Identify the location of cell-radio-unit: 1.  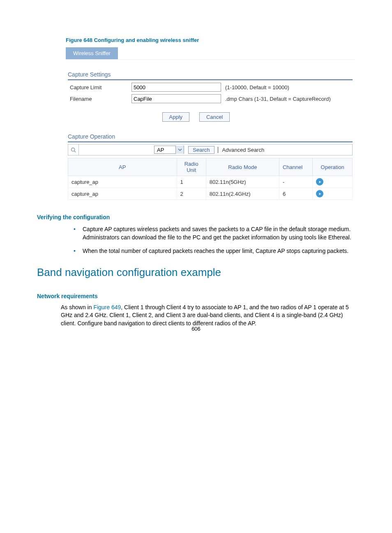
(191, 182).